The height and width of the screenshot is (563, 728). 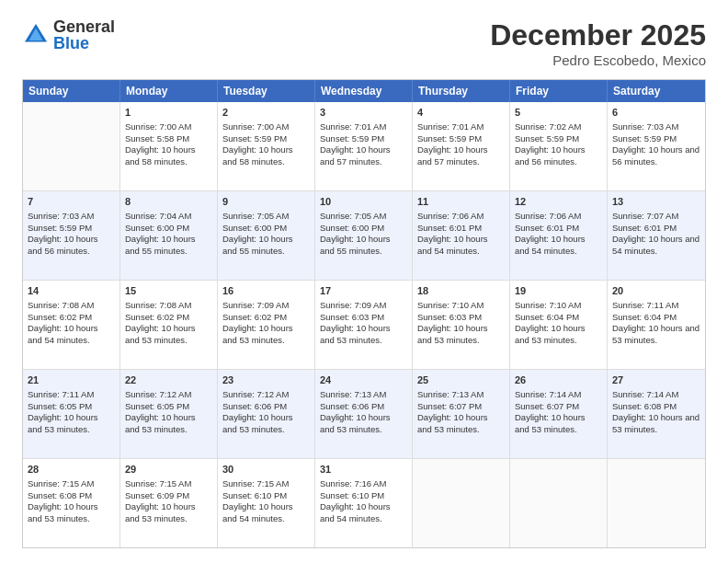 I want to click on day-cell-28: 28Sunrise: 7:15 AMSunset: 6:08 PMDayligh…, so click(x=72, y=503).